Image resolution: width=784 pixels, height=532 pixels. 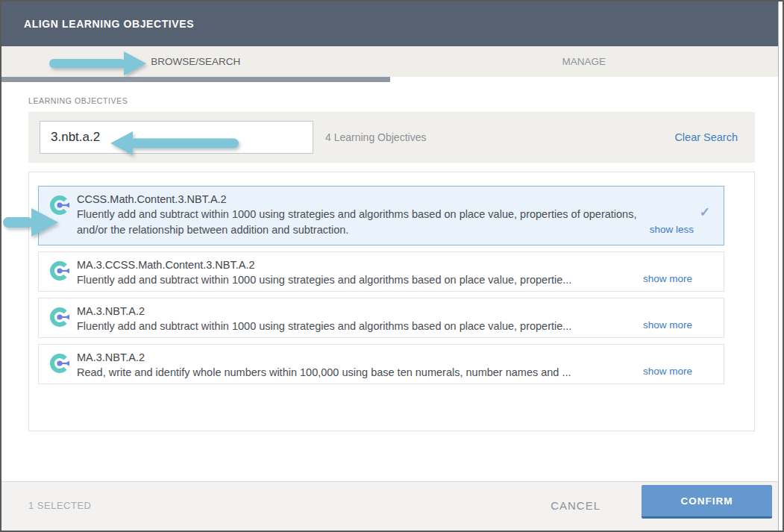 What do you see at coordinates (671, 230) in the screenshot?
I see `show-less-link: show less` at bounding box center [671, 230].